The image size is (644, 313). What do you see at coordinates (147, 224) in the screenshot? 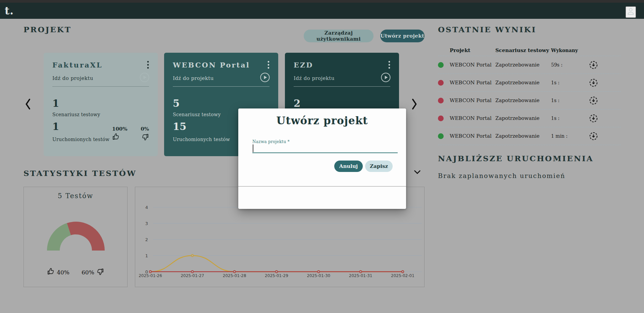
I see `svg-text: 3` at bounding box center [147, 224].